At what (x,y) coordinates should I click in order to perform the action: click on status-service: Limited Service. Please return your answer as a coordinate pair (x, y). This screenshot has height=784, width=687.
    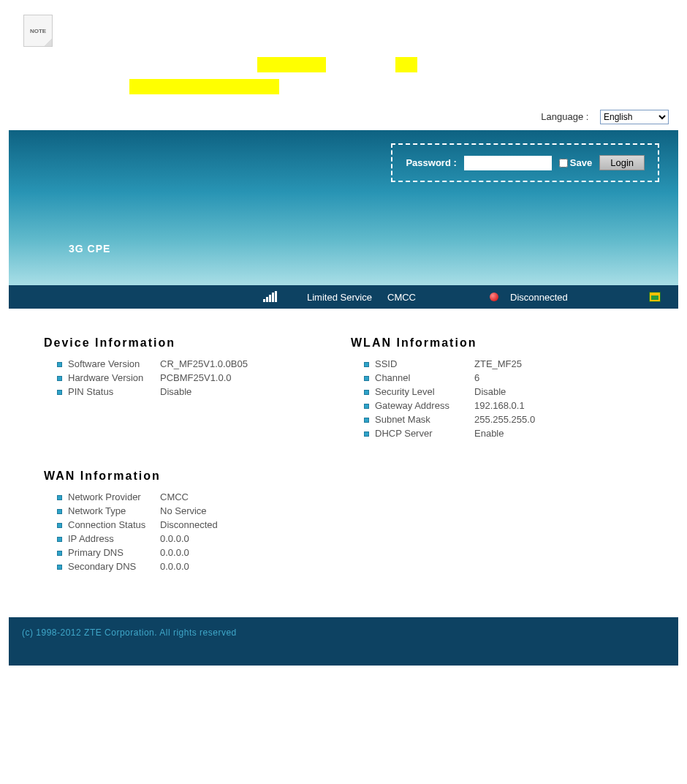
    Looking at the image, I should click on (347, 297).